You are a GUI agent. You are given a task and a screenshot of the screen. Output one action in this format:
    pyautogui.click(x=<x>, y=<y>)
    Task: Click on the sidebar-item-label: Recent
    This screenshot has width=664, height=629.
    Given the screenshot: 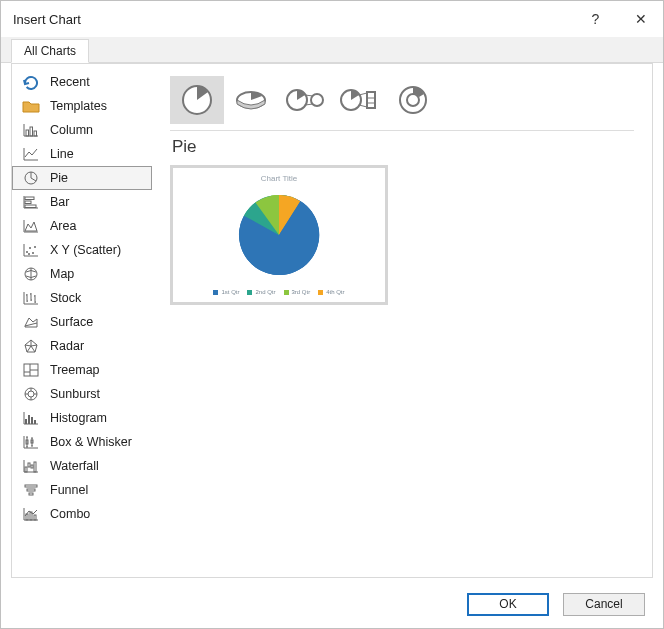 What is the action you would take?
    pyautogui.click(x=70, y=82)
    